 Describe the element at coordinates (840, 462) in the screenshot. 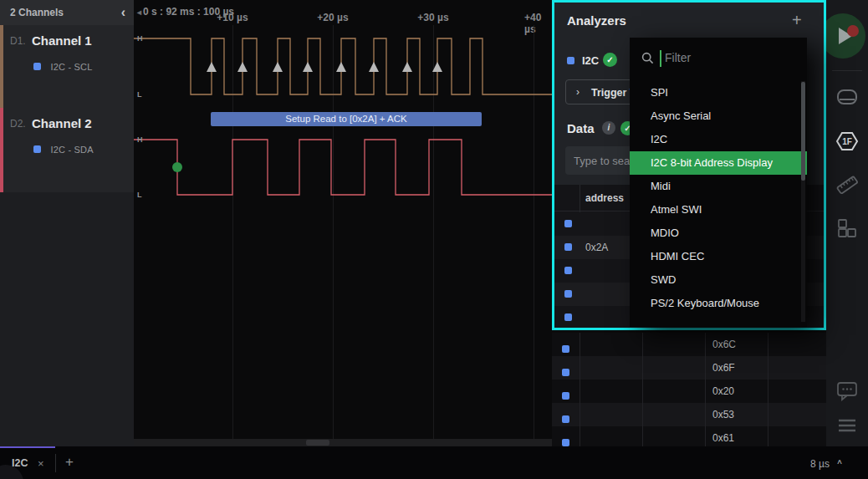

I see `chevron-up-icon: ∧` at that location.